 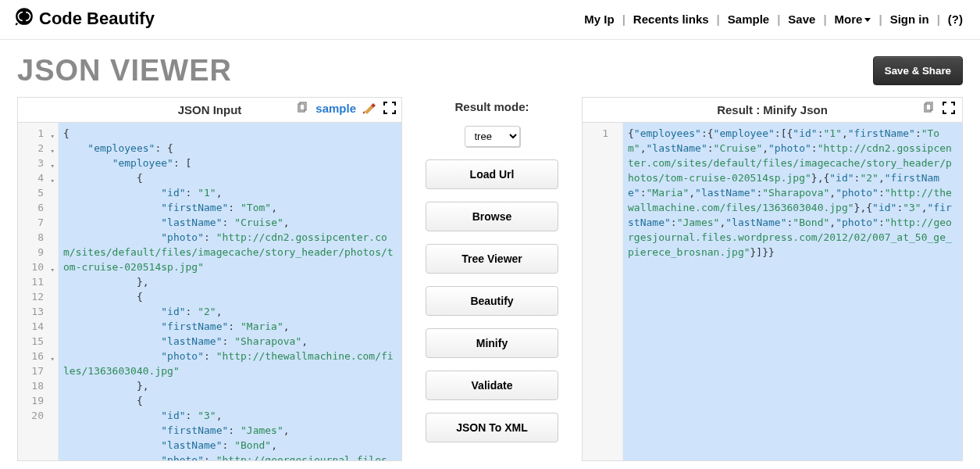 I want to click on nav-save: Save, so click(x=801, y=19).